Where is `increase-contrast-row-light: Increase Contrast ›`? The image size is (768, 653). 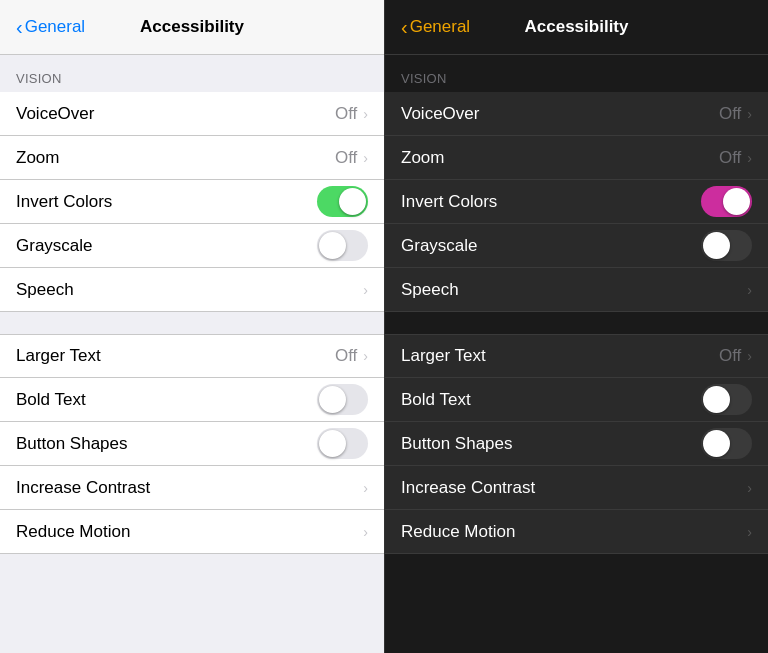
increase-contrast-row-light: Increase Contrast › is located at coordinates (192, 488).